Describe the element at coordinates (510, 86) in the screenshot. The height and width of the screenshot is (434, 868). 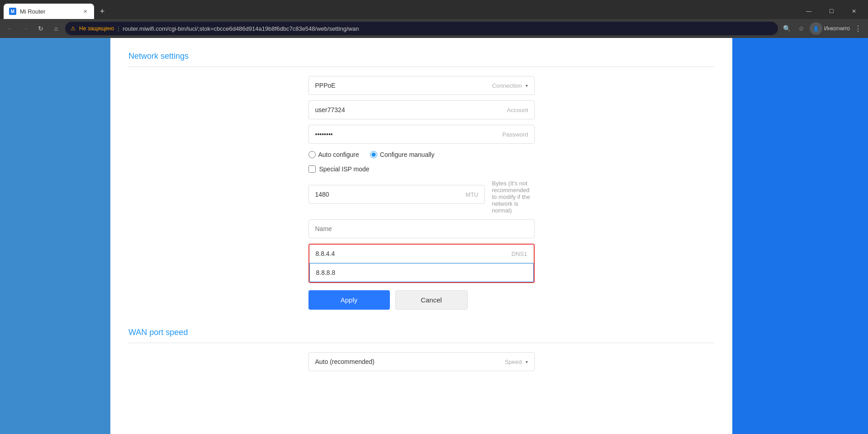
I see `connection-right: Connection ▾` at that location.